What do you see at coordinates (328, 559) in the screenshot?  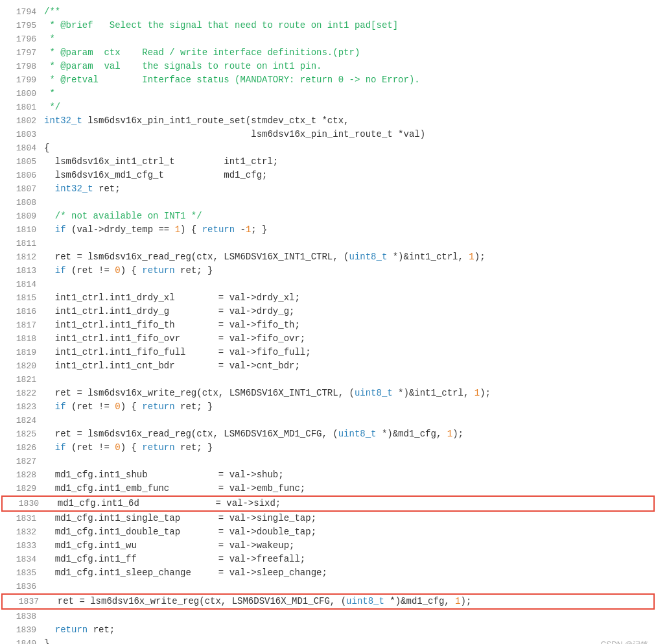 I see `code-line: 1834 md1_cfg.int1_ff = val->freefall;` at bounding box center [328, 559].